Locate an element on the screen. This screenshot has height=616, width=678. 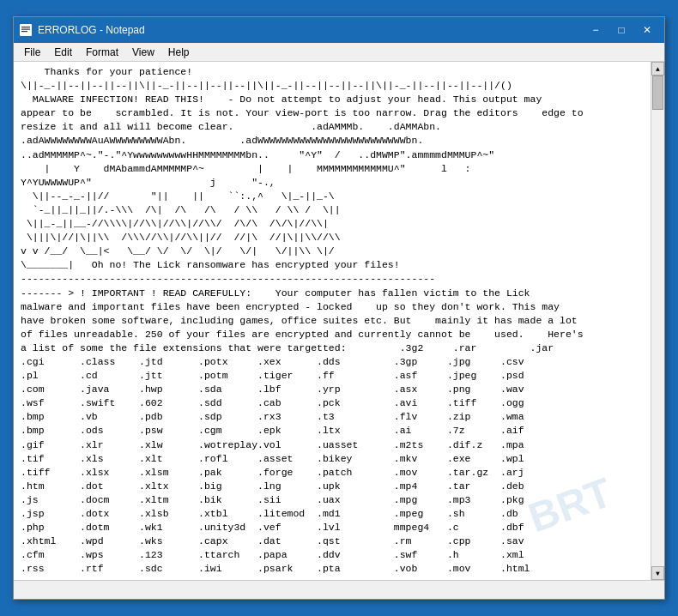
app-icon is located at coordinates (26, 30).